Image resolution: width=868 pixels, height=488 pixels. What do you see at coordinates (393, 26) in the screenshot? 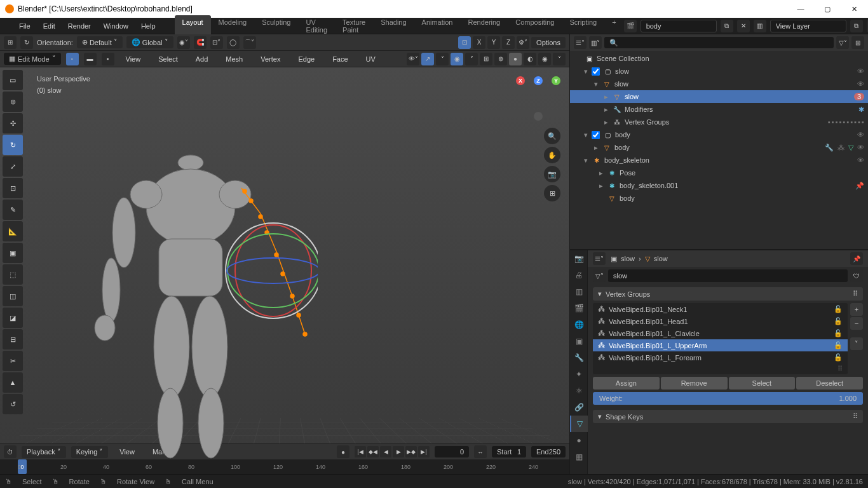
I see `workspace-shading: Shading` at bounding box center [393, 26].